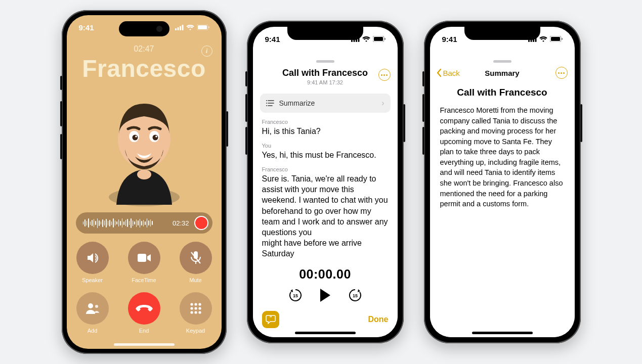  What do you see at coordinates (144, 223) in the screenshot?
I see `recording-pill: 02:32` at bounding box center [144, 223].